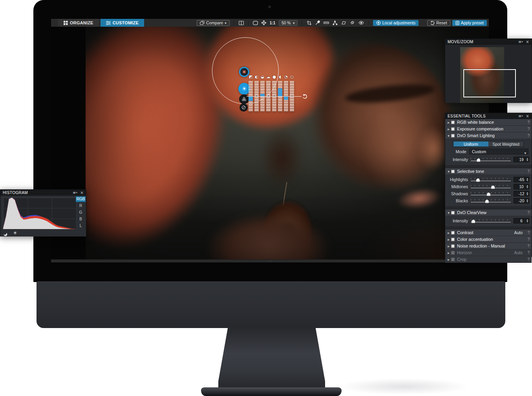 The width and height of the screenshot is (532, 396). Describe the element at coordinates (244, 72) in the screenshot. I see `upoint-control-point` at that location.